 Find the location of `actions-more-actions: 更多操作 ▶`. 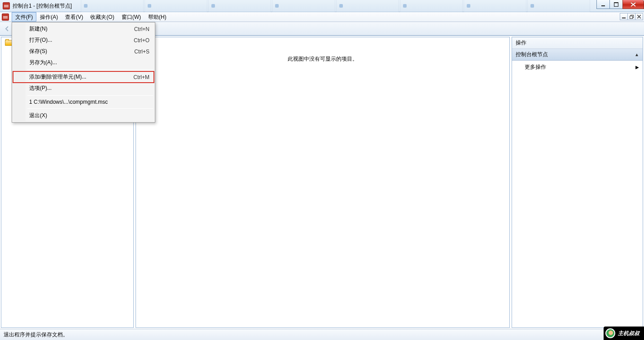

actions-more-actions: 更多操作 ▶ is located at coordinates (577, 67).